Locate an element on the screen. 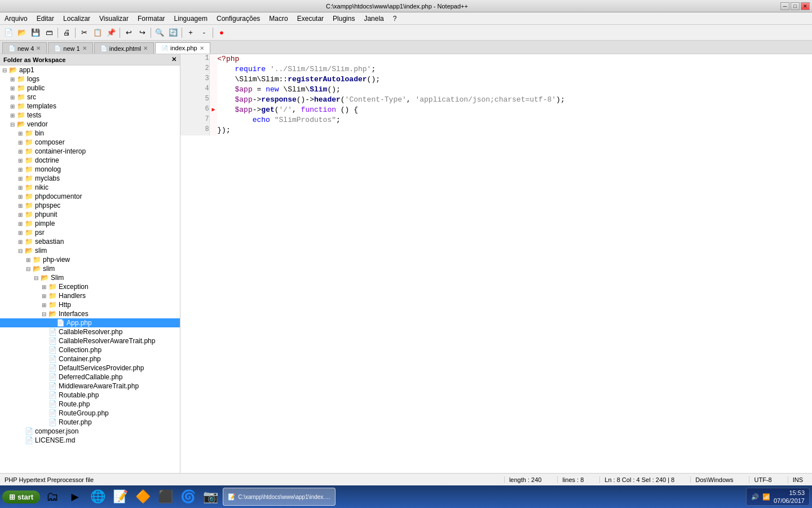  cut-button: ✂ is located at coordinates (84, 33).